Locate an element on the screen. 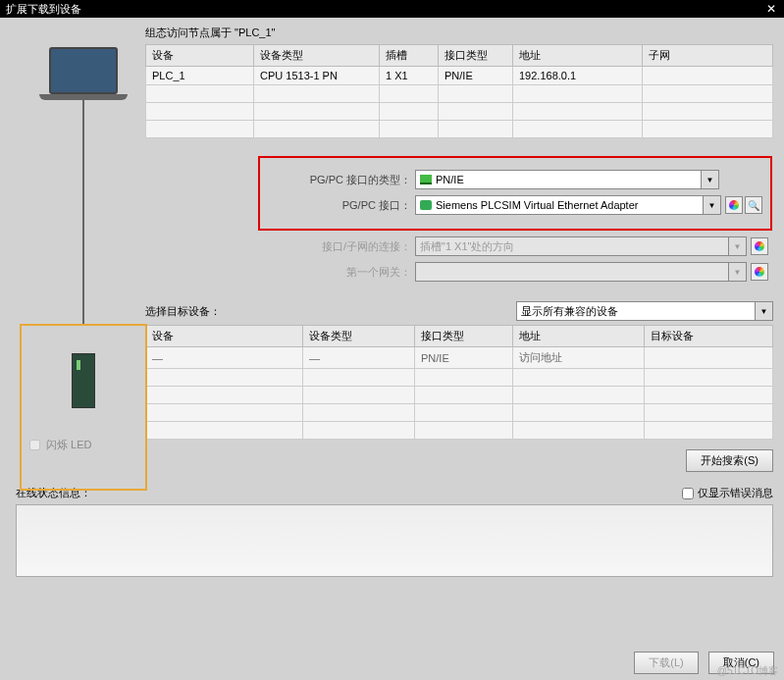  dropdown-gateway: ▼ is located at coordinates (581, 272).